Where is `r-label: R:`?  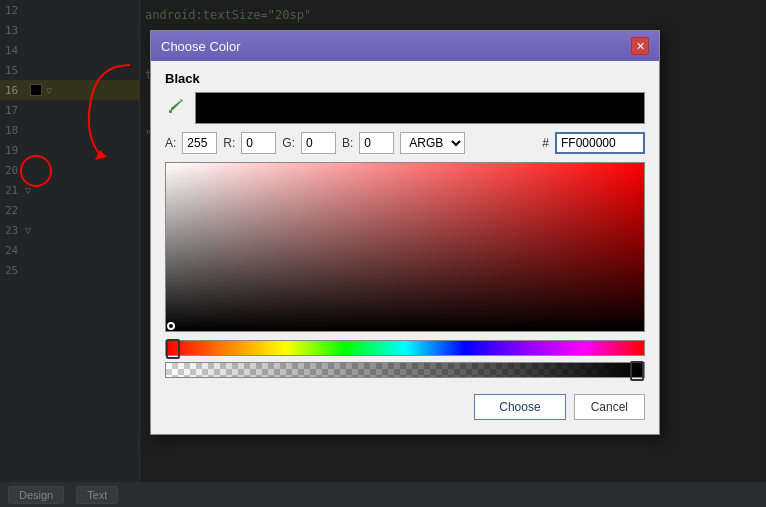
r-label: R: is located at coordinates (229, 143).